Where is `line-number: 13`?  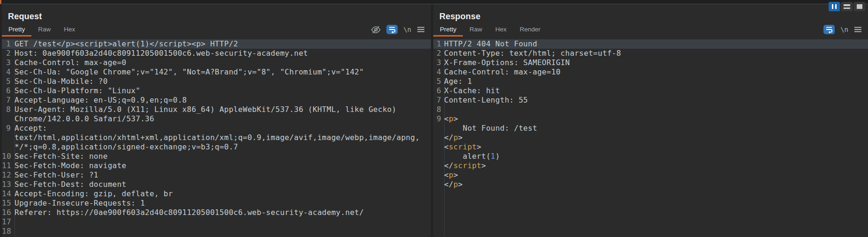
line-number: 13 is located at coordinates (8, 185).